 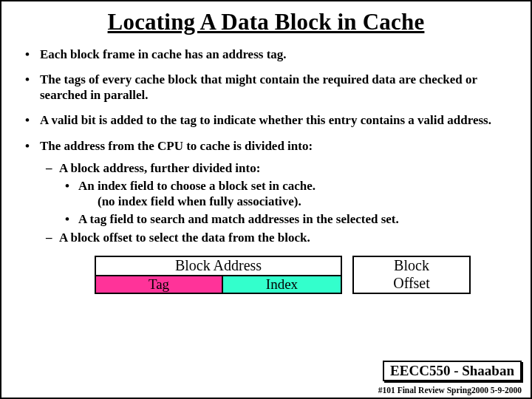 I want to click on bullet-4-sub1-b: A tag field to search and match addresse…, so click(x=285, y=219).